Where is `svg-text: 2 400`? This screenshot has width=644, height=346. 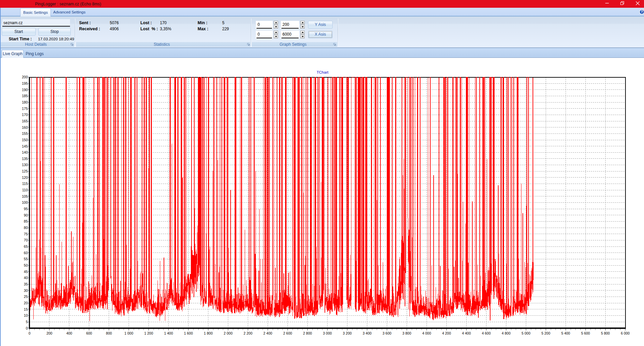
svg-text: 2 400 is located at coordinates (268, 333).